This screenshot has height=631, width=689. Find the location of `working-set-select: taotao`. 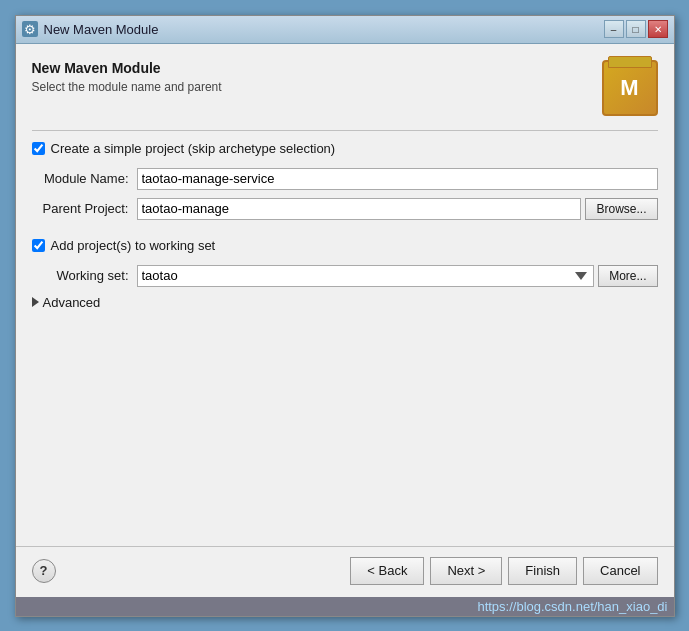

working-set-select: taotao is located at coordinates (366, 276).